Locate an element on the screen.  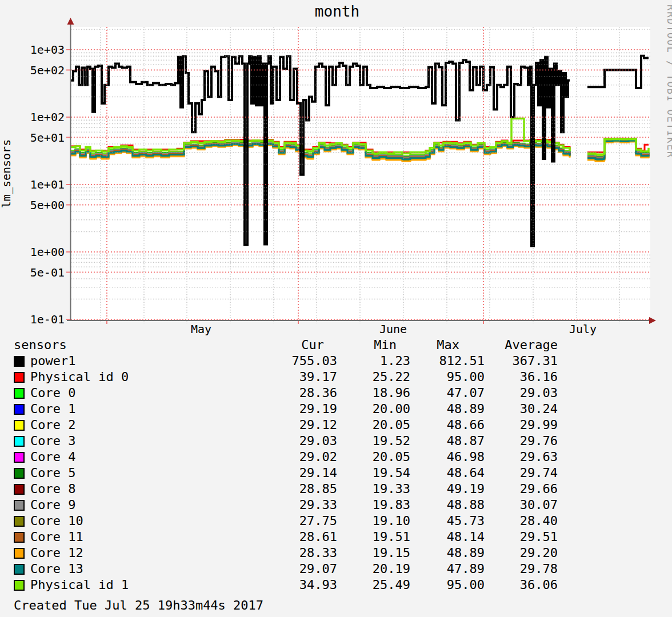
y-tick-label: 5e-01 is located at coordinates (47, 273).